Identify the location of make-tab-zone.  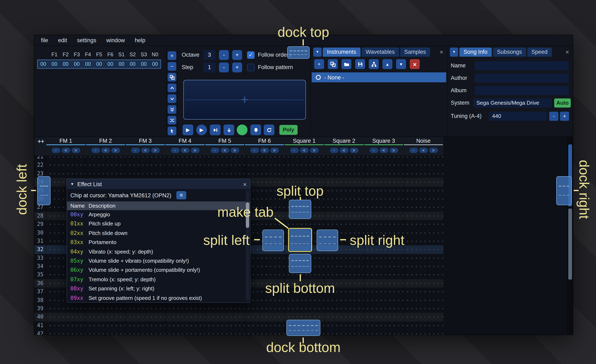
(300, 240).